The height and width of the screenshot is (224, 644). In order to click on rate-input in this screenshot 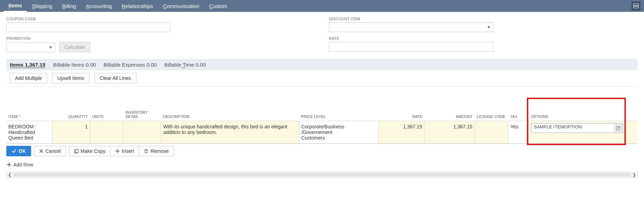, I will do `click(411, 47)`.